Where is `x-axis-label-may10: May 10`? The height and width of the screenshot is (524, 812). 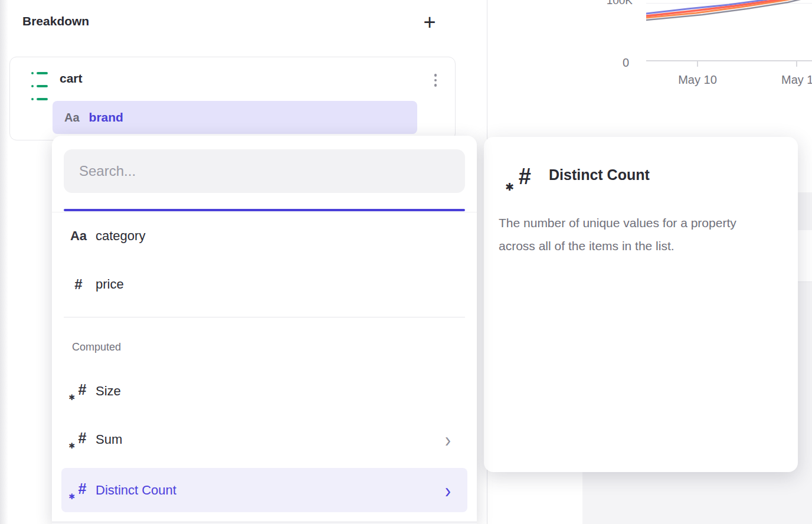
x-axis-label-may10: May 10 is located at coordinates (698, 80).